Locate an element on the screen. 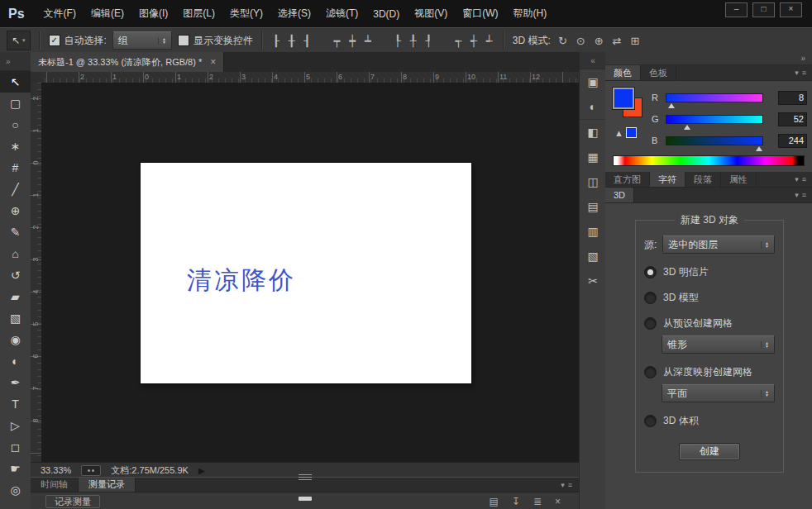  document-size-status: 文档:2.75M/255.9K is located at coordinates (150, 471).